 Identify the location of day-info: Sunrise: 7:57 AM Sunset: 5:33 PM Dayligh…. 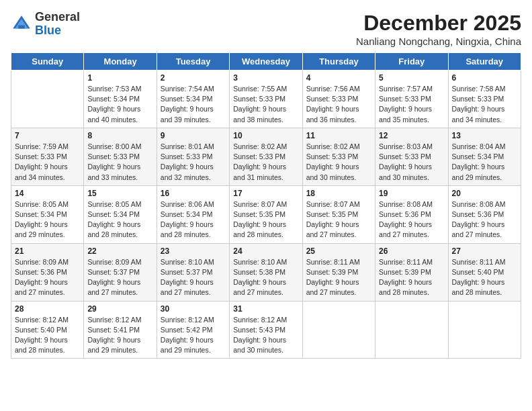
(411, 105).